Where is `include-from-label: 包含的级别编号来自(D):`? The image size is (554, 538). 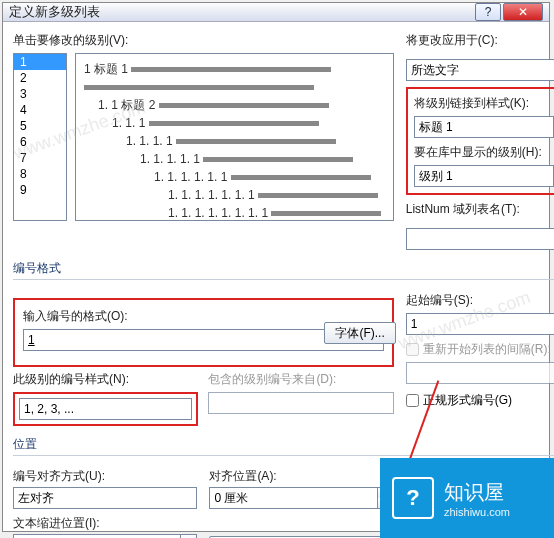
include-from-label: 包含的级别编号来自(D): is located at coordinates (300, 380).